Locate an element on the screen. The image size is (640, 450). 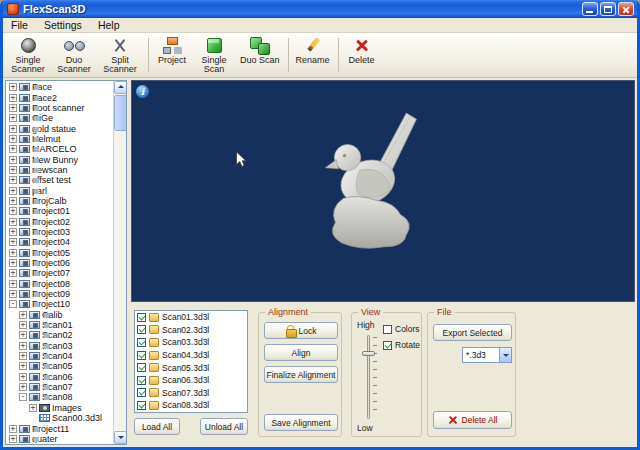
finalize-alignment-button: Finalize Alignment is located at coordinates (301, 374).